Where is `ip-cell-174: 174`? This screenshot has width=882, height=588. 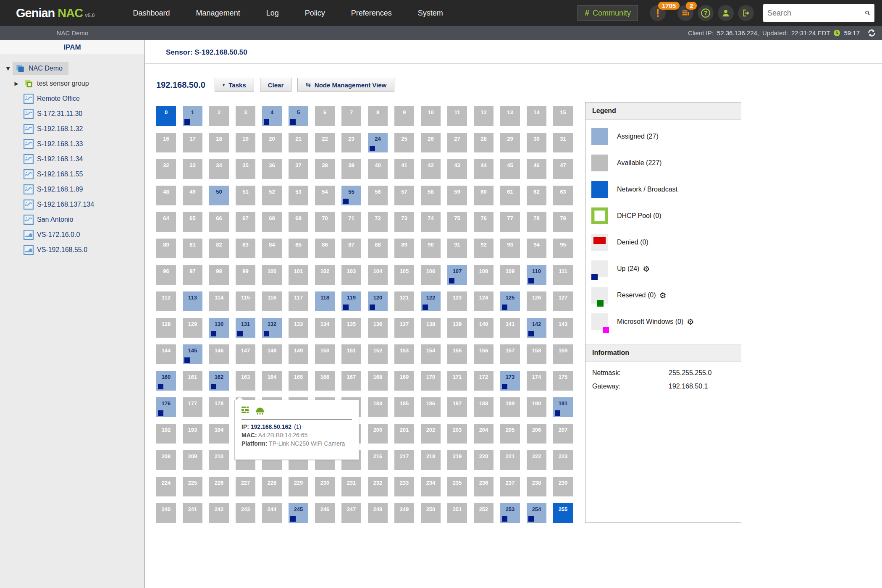
ip-cell-174: 174 is located at coordinates (537, 381).